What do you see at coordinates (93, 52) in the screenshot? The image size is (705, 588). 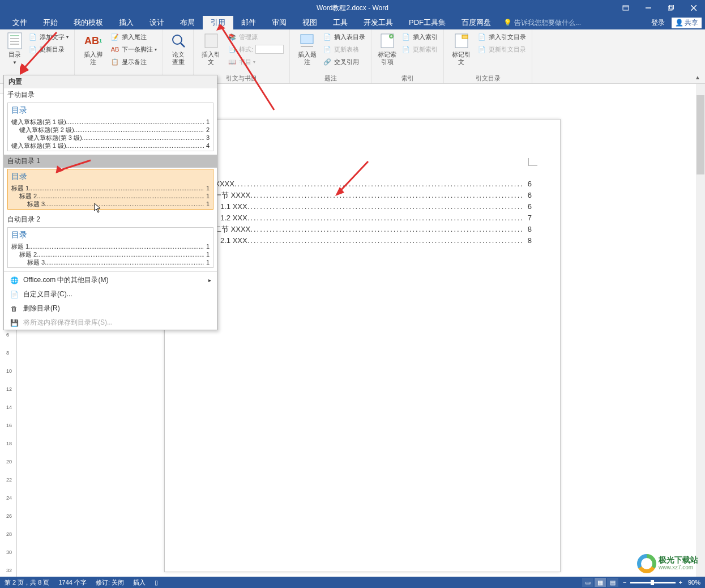 I see `insert-footnote-button: AB1 插入脚注` at bounding box center [93, 52].